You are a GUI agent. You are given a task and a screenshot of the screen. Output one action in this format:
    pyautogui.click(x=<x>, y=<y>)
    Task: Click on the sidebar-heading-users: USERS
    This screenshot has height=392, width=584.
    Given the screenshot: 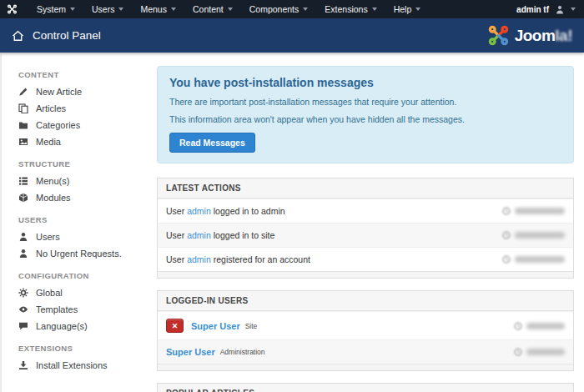 What is the action you would take?
    pyautogui.click(x=83, y=220)
    